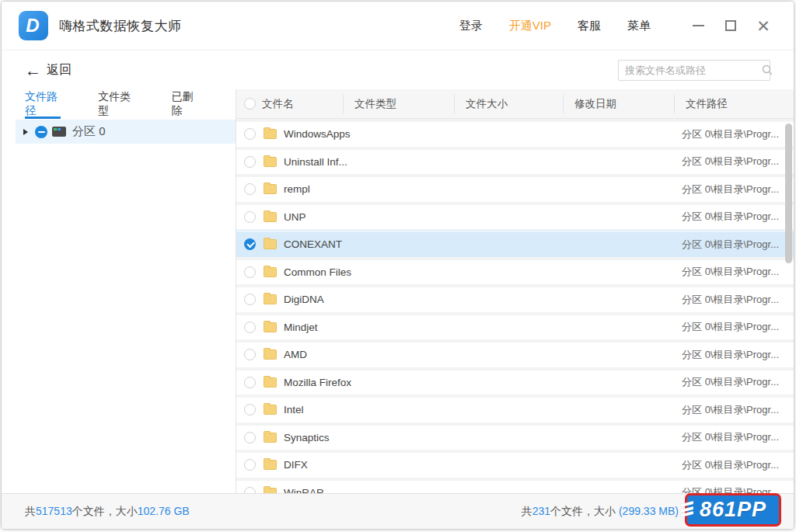 Image resolution: width=796 pixels, height=532 pixels. I want to click on file-name: AMD, so click(295, 354).